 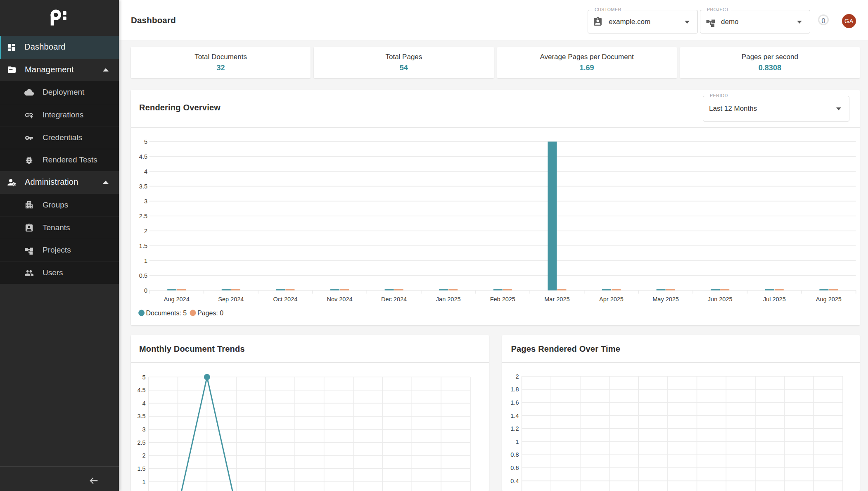 I want to click on svg-text: 0, so click(x=146, y=291).